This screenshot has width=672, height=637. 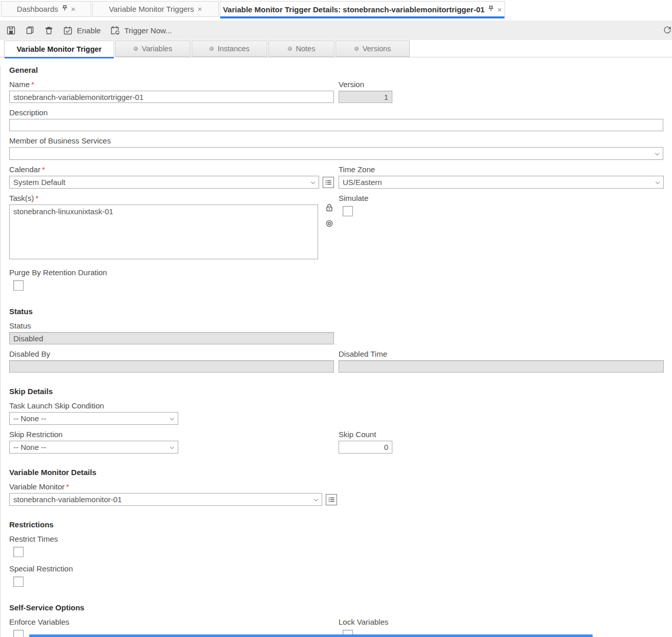 I want to click on delete-icon, so click(x=49, y=31).